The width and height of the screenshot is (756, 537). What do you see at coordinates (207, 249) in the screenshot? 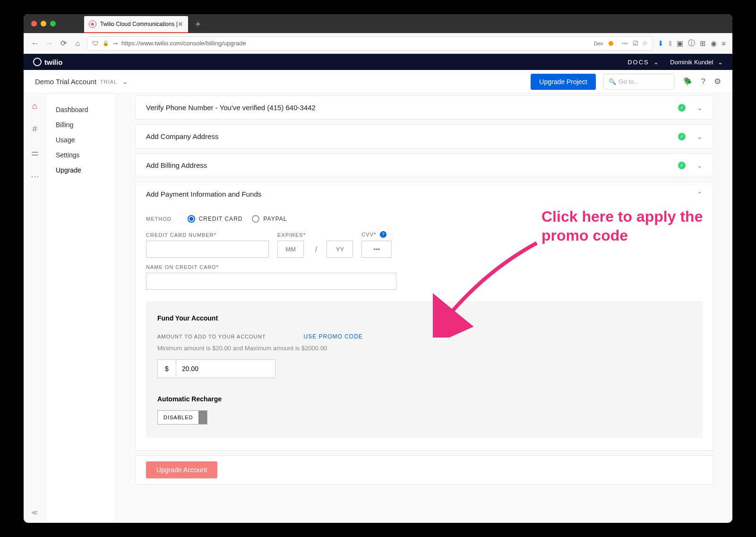
I see `credit-card-input` at bounding box center [207, 249].